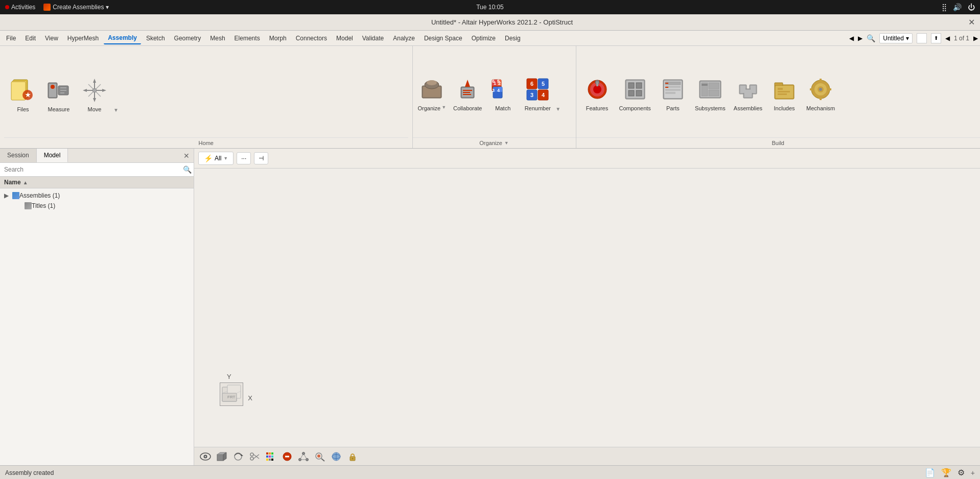  I want to click on menu-item-mesh: Mesh, so click(218, 38).